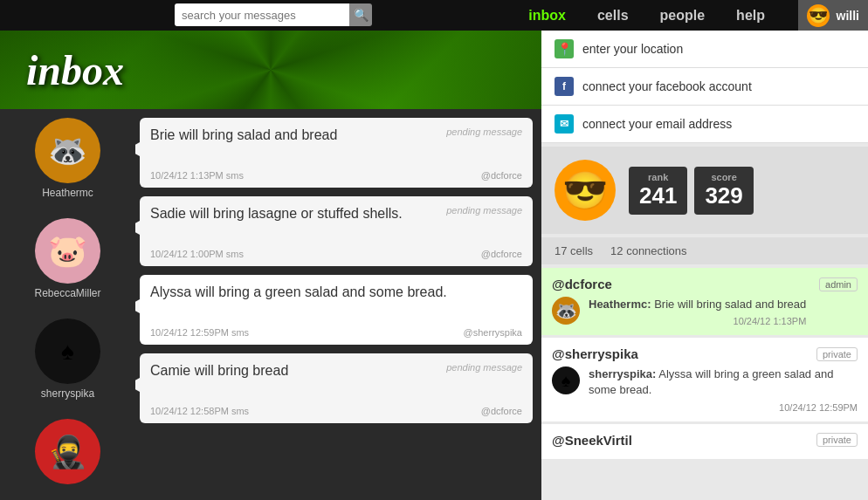 This screenshot has height=500, width=868. I want to click on cell-dcforce-handle: @dcforce, so click(582, 284).